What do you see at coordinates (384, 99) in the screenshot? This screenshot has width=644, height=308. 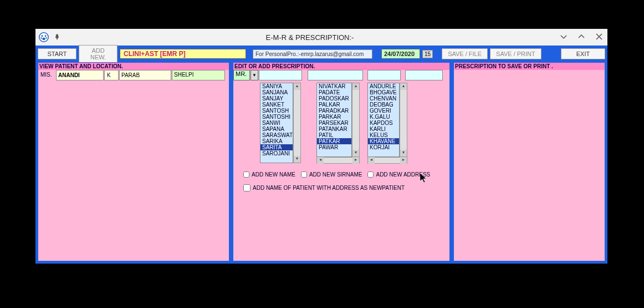 I see `list-item: CHENVAN` at bounding box center [384, 99].